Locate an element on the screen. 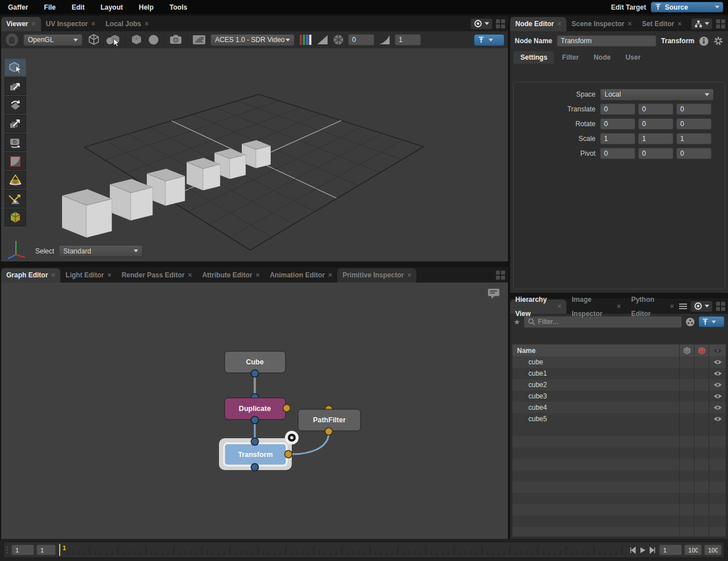 The height and width of the screenshot is (561, 728). inclusions-column-icon is located at coordinates (686, 350).